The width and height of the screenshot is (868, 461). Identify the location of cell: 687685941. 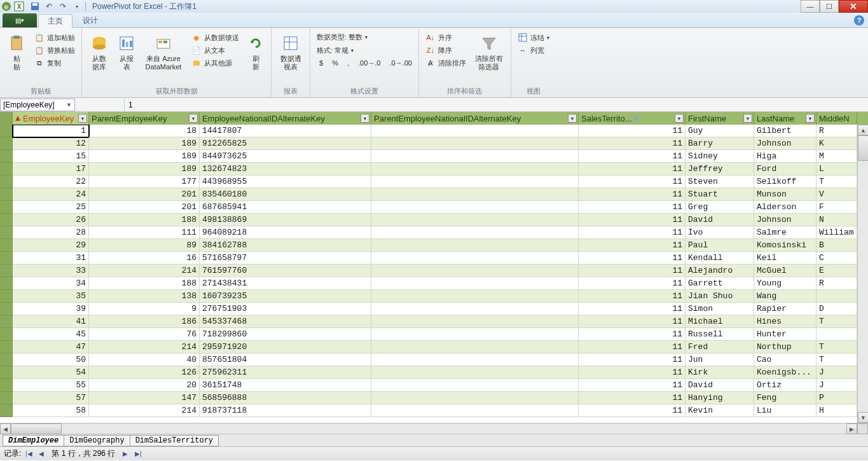
(286, 207).